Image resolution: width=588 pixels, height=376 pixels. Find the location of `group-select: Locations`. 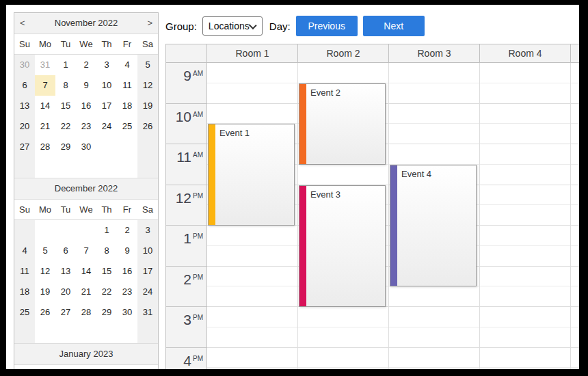

group-select: Locations is located at coordinates (232, 26).